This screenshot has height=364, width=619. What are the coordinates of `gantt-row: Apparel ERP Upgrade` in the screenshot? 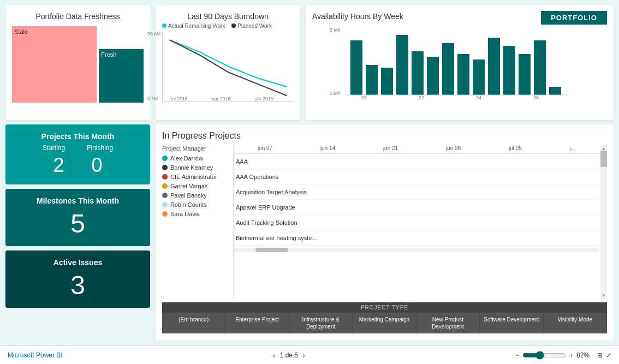 It's located at (416, 207).